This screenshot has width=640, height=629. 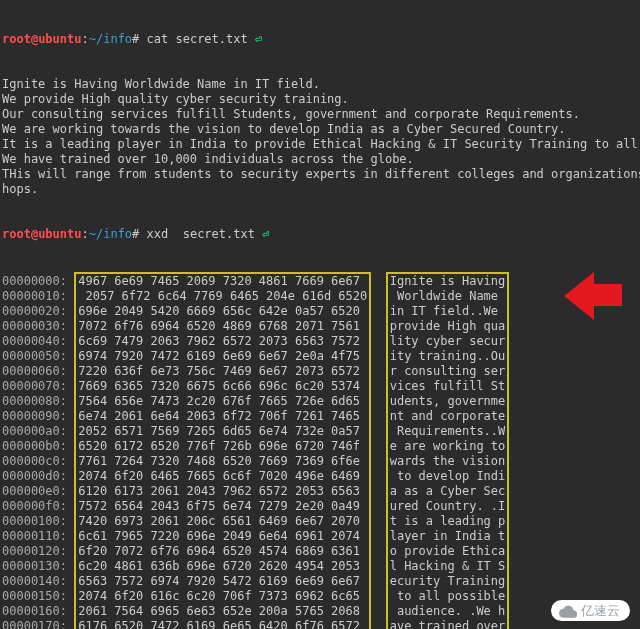 I want to click on hex-bytes: 2057 6f72 6c64 7769 6465 204e 616d 6520, so click(x=222, y=296).